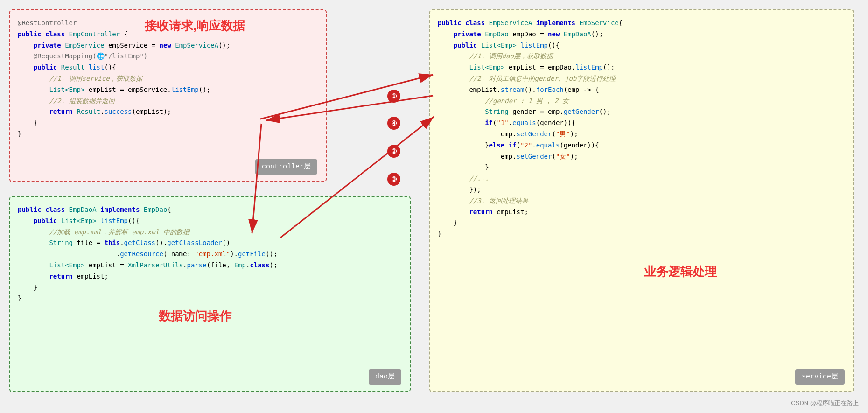 Image resolution: width=868 pixels, height=413 pixels. Describe the element at coordinates (642, 56) in the screenshot. I see `comment-line: //1. 调用dao层，获取数据` at that location.